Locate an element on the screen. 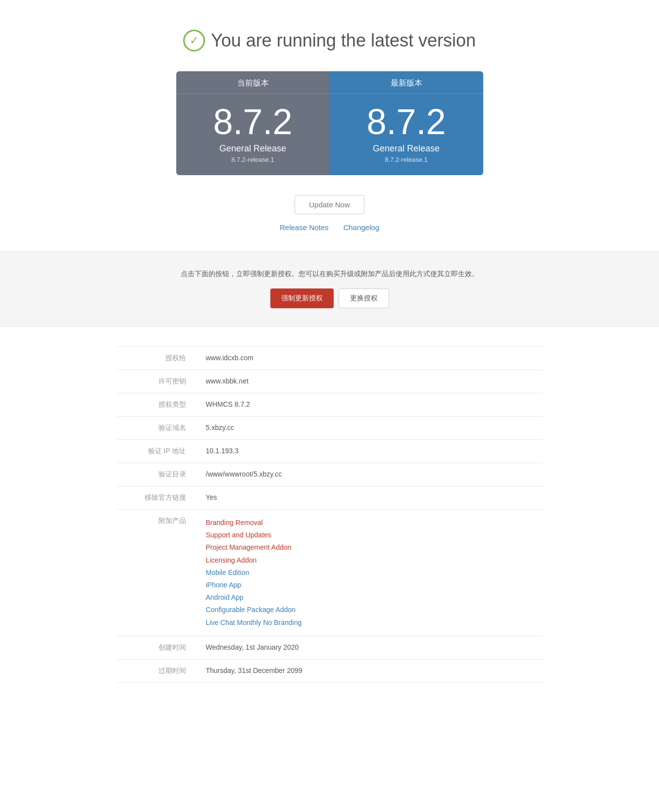 This screenshot has height=812, width=659. addon-value: Branding RemovalSupport and UpdatesProje… is located at coordinates (369, 573).